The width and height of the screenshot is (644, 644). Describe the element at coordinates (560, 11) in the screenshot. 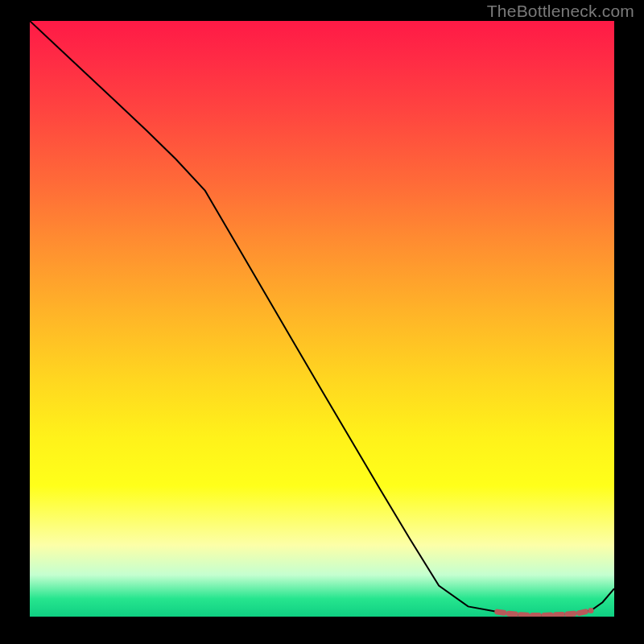

I see `watermark-text: TheBottleneck.com` at that location.